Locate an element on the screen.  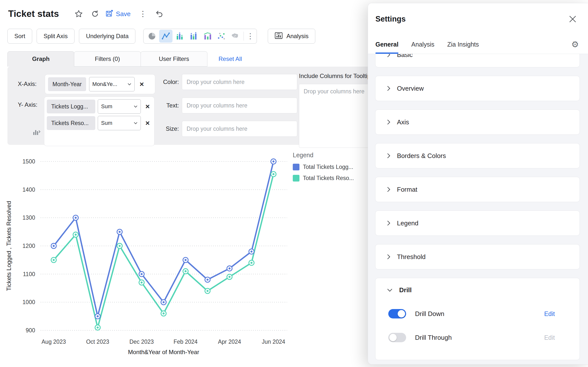
toolbar-divider is located at coordinates (244, 36).